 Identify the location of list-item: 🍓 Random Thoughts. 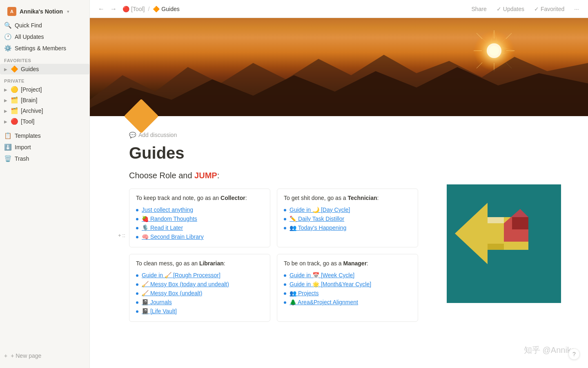
(200, 219).